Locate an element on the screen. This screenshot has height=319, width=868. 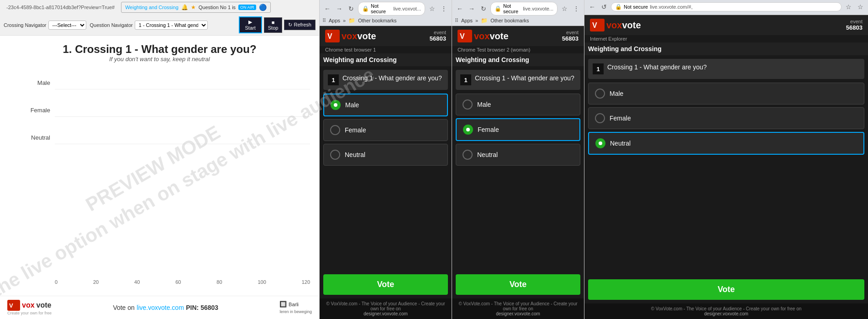
vv-vote-btn-1: Vote is located at coordinates (385, 285).